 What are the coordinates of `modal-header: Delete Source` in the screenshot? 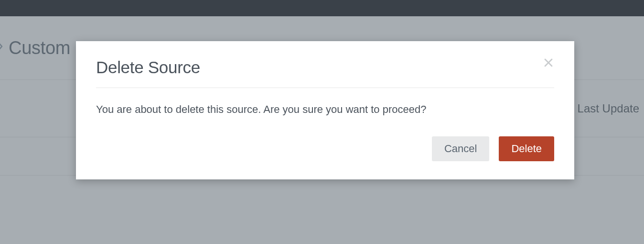 It's located at (325, 73).